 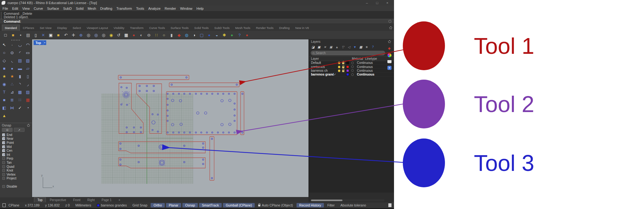 I want to click on hide-object-icon: ⊖, so click(x=149, y=35).